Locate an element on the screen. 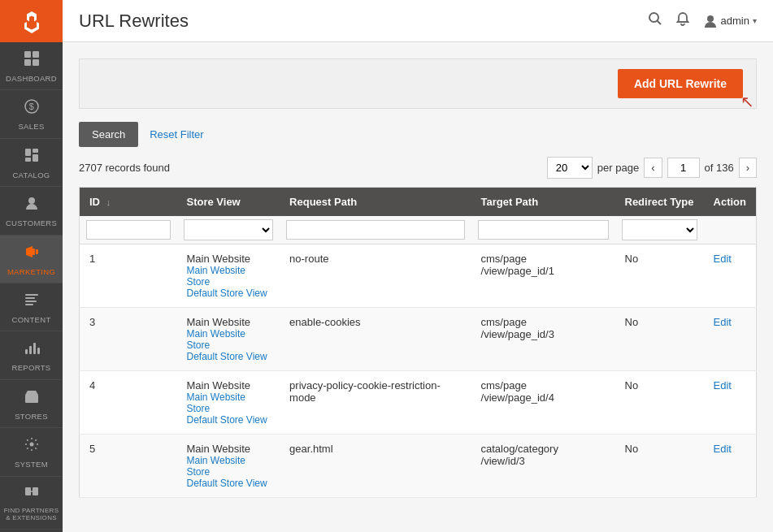 Image resolution: width=773 pixels, height=532 pixels. filter-request-input is located at coordinates (376, 230).